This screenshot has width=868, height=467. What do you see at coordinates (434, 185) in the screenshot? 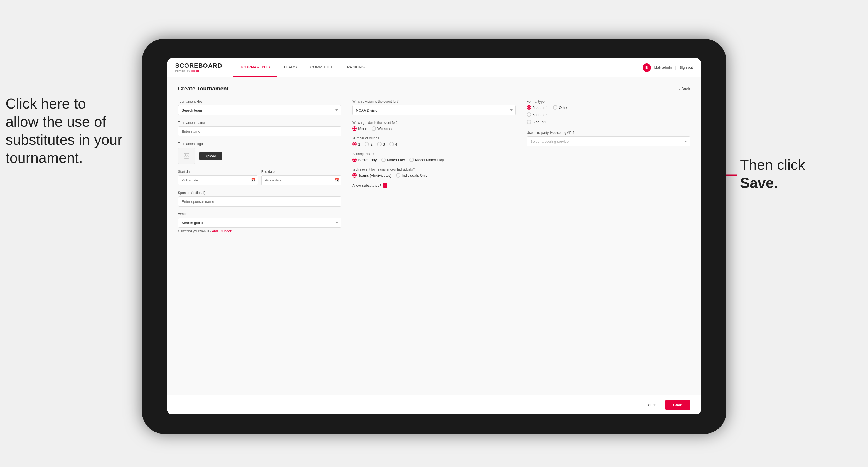
I see `allow-substitutes-item: Allow substitutes? ✓` at bounding box center [434, 185].